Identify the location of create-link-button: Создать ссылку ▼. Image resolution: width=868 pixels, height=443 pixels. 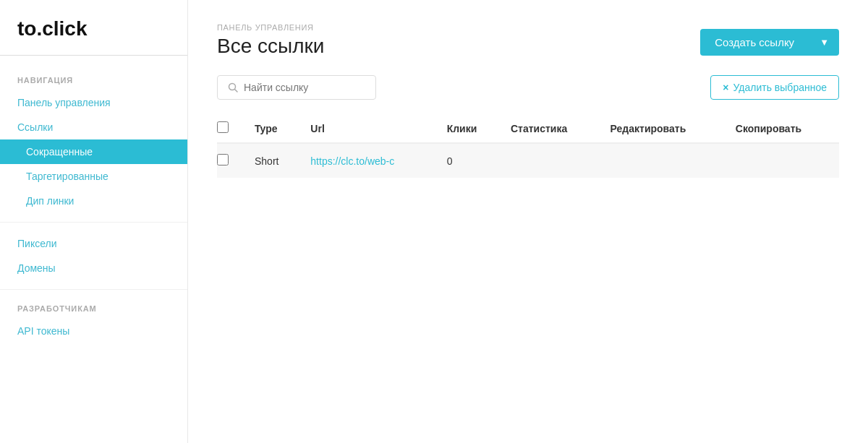
(770, 42).